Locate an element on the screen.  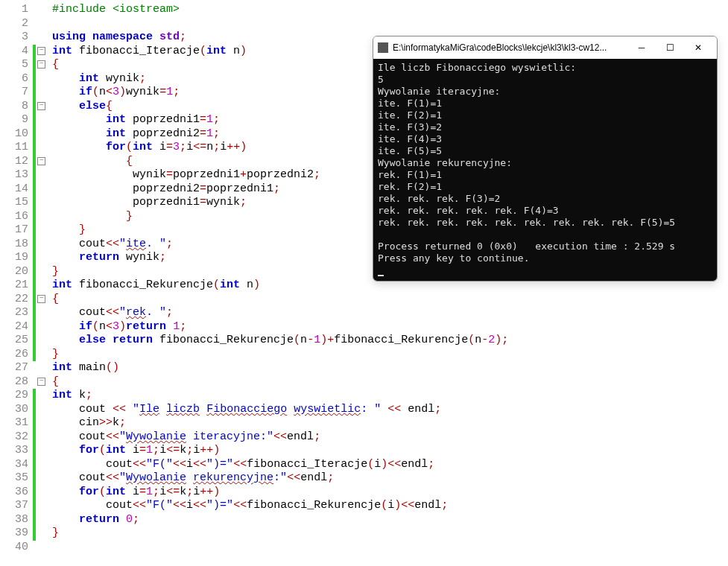
line-number: 39 is located at coordinates (14, 533).